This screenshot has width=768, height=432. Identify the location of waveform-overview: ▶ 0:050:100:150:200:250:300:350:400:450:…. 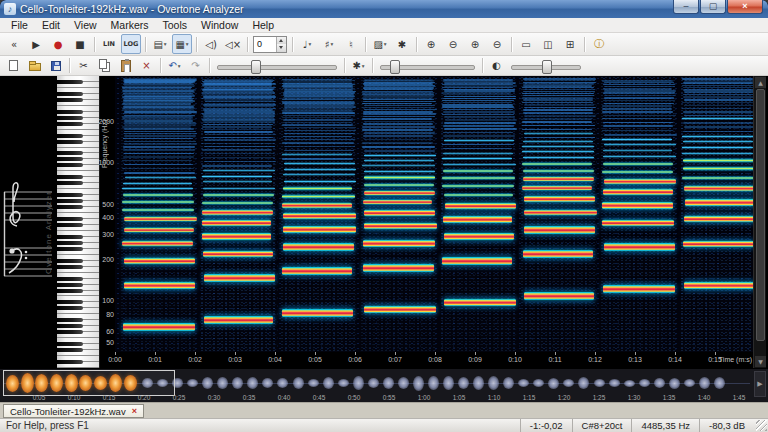
(384, 385).